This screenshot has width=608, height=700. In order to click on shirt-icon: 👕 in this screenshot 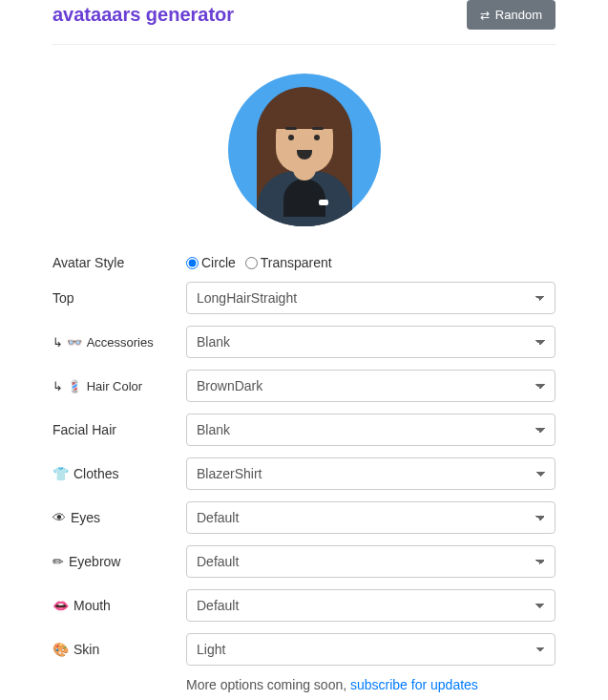, I will do `click(61, 474)`.